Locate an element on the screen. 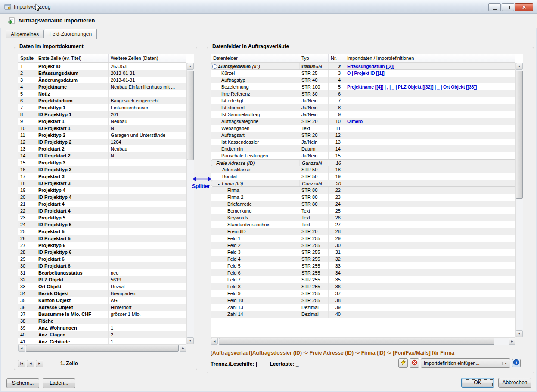 Image resolution: width=537 pixels, height=392 pixels. import-data-row: 37Bausumme in Mio. CHFgrösser 1 Mio. is located at coordinates (102, 314).